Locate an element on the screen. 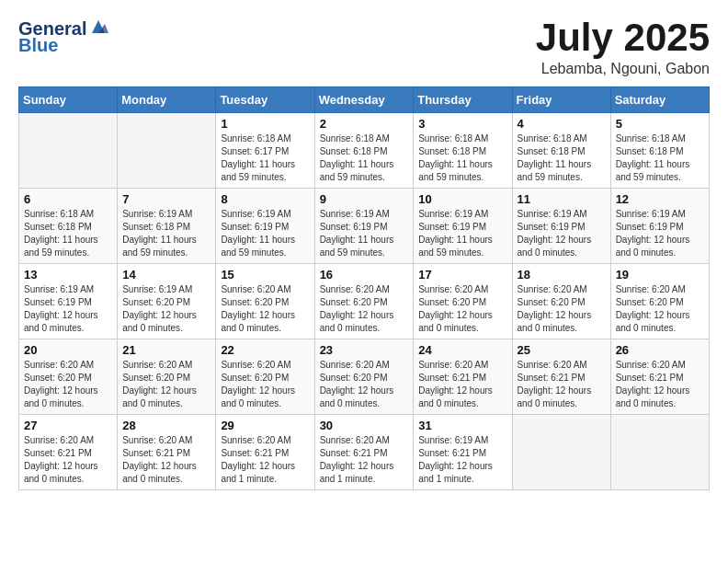 This screenshot has width=728, height=563. day-number: 10 is located at coordinates (462, 199).